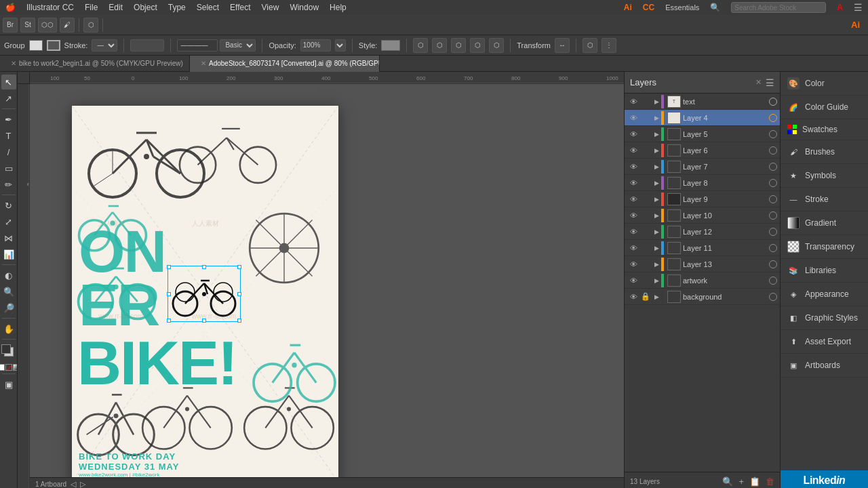 Image resolution: width=868 pixels, height=488 pixels. I want to click on layer-eye-7: 👁, so click(633, 167).